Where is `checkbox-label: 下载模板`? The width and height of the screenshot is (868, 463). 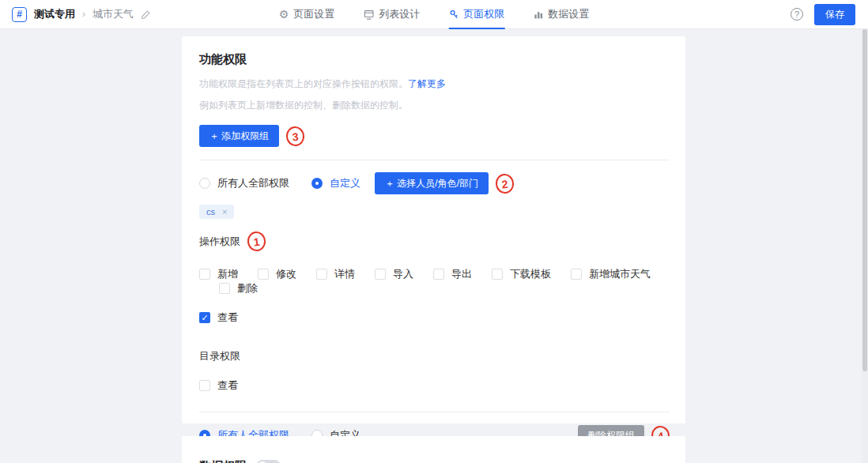
checkbox-label: 下载模板 is located at coordinates (530, 274).